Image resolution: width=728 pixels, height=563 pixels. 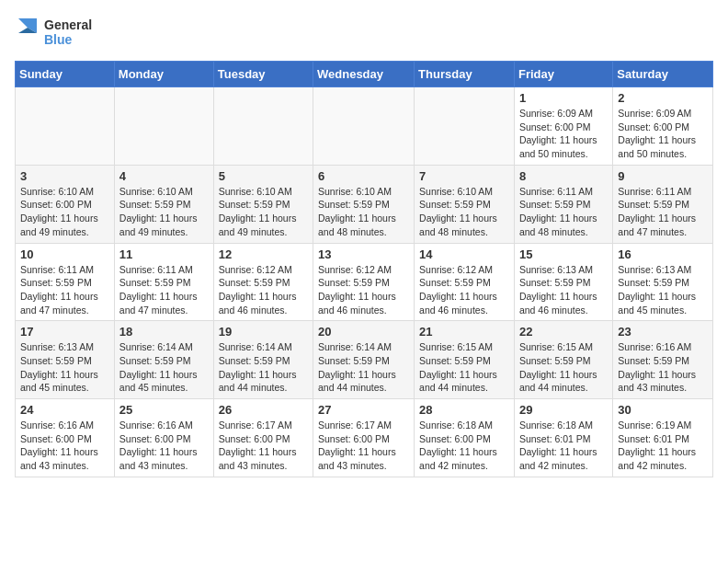 What do you see at coordinates (563, 127) in the screenshot?
I see `calendar-cell: 1Sunrise: 6:09 AM Sunset: 6:00 PM Daylig…` at bounding box center [563, 127].